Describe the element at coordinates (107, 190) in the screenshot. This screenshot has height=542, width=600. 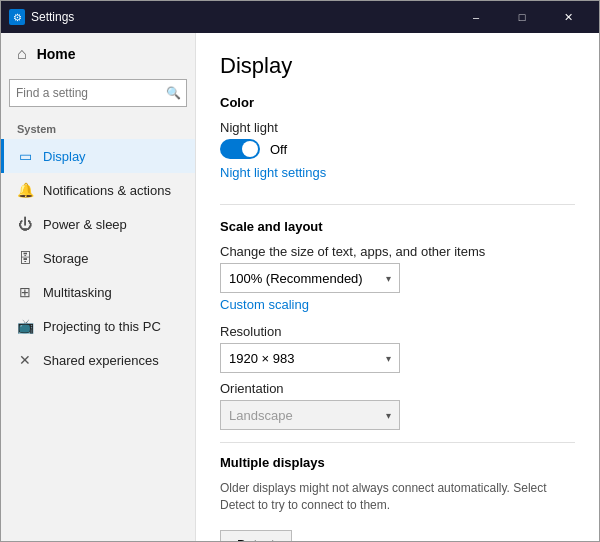
I see `sidebar-item-label-notifications: Notifications & actions` at that location.